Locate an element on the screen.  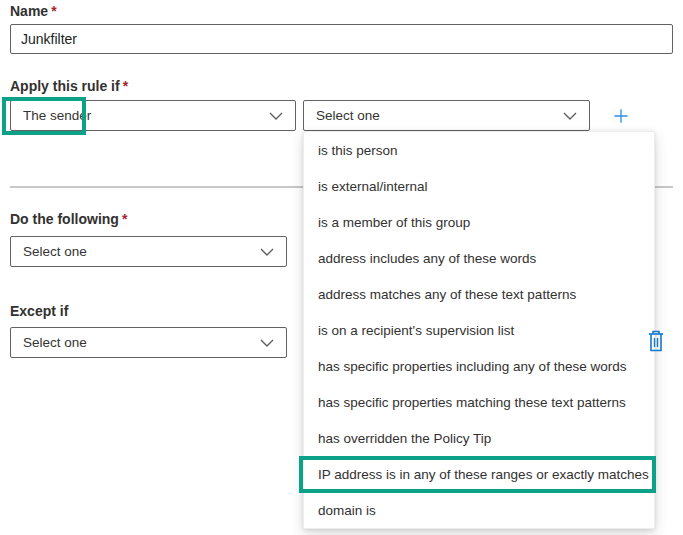
trash-icon is located at coordinates (656, 341).